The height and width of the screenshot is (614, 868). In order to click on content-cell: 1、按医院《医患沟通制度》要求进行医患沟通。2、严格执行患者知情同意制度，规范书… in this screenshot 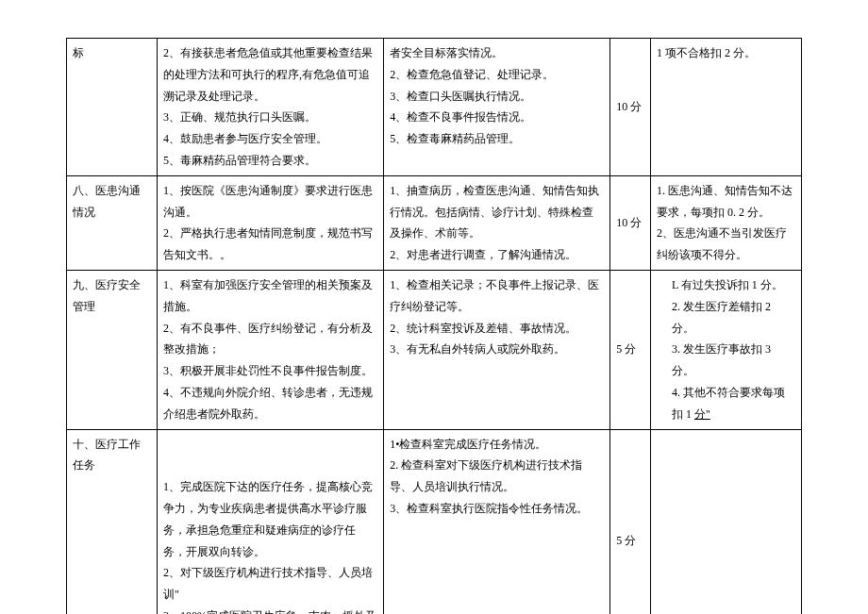, I will do `click(271, 223)`.